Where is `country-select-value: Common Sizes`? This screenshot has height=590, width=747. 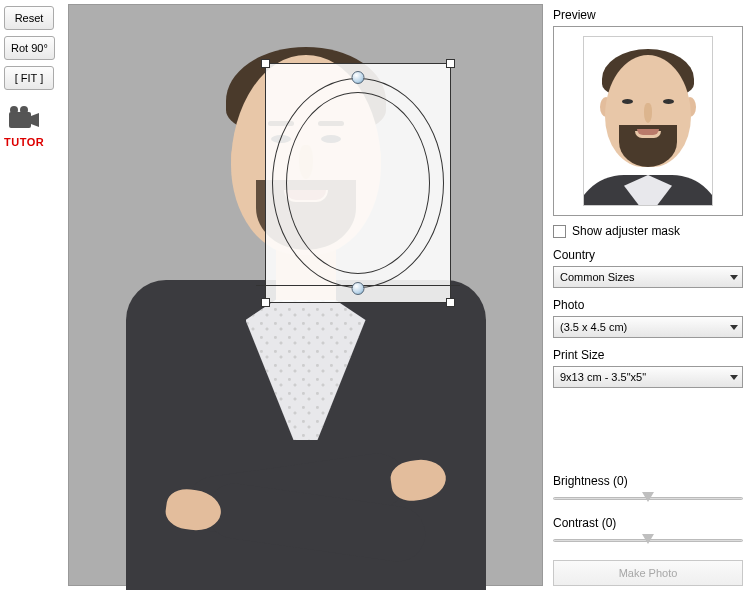 country-select-value: Common Sizes is located at coordinates (598, 277).